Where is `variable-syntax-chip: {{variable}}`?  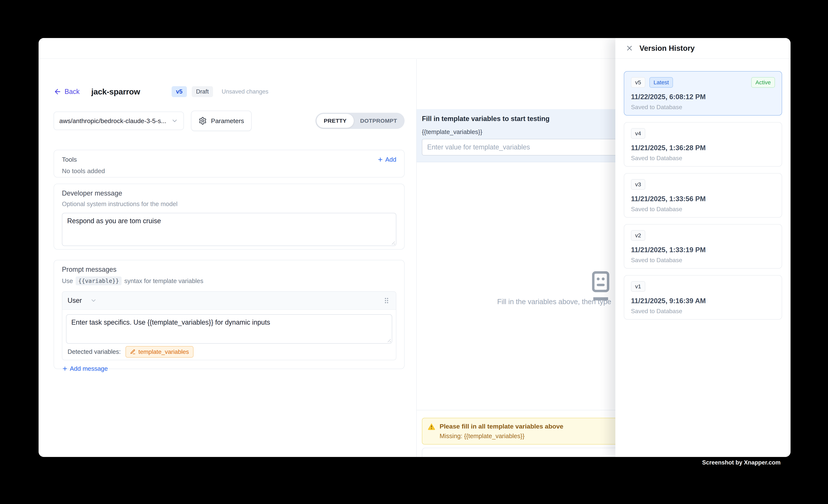 variable-syntax-chip: {{variable}} is located at coordinates (99, 281).